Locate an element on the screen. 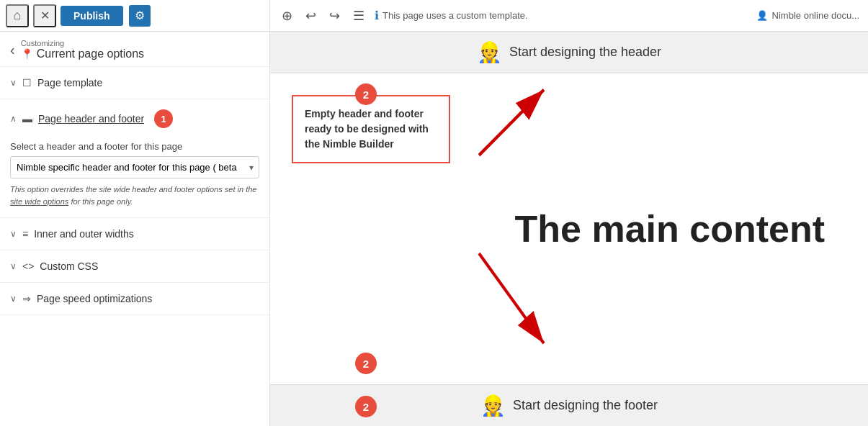  badge-bottom-body: 2 is located at coordinates (366, 363).